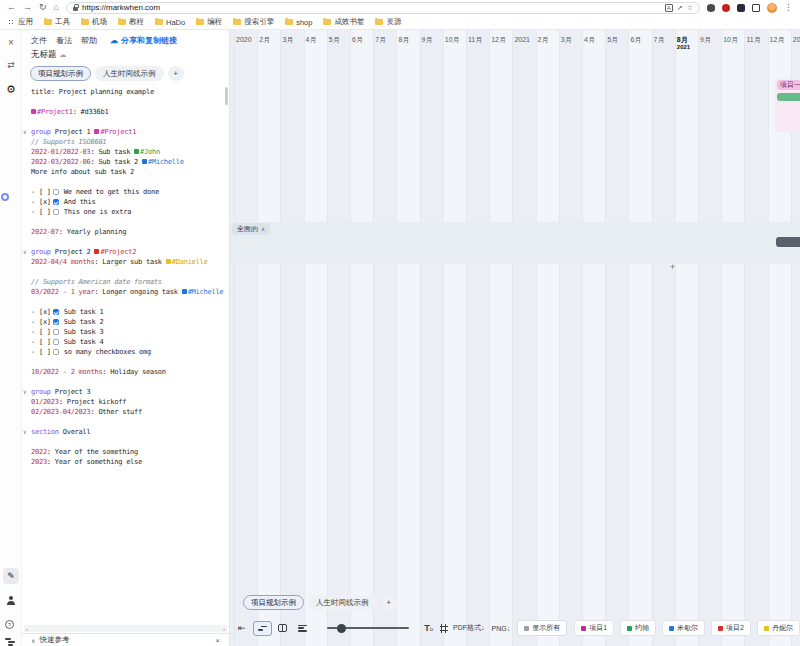 The width and height of the screenshot is (800, 646). Describe the element at coordinates (383, 8) in the screenshot. I see `address-bar: https://markwhen.com A ↗ ☆` at that location.